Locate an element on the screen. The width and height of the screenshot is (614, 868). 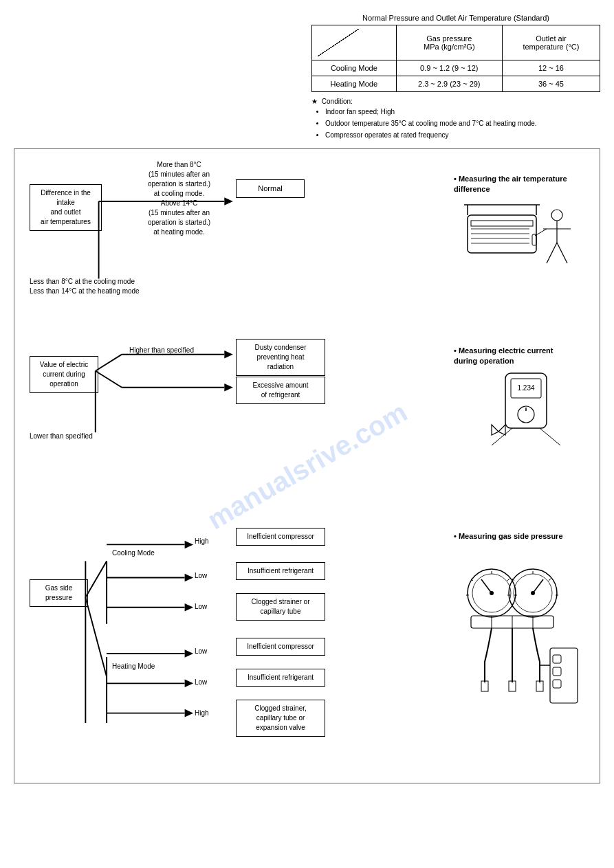
normal-box: Normal is located at coordinates (270, 188).